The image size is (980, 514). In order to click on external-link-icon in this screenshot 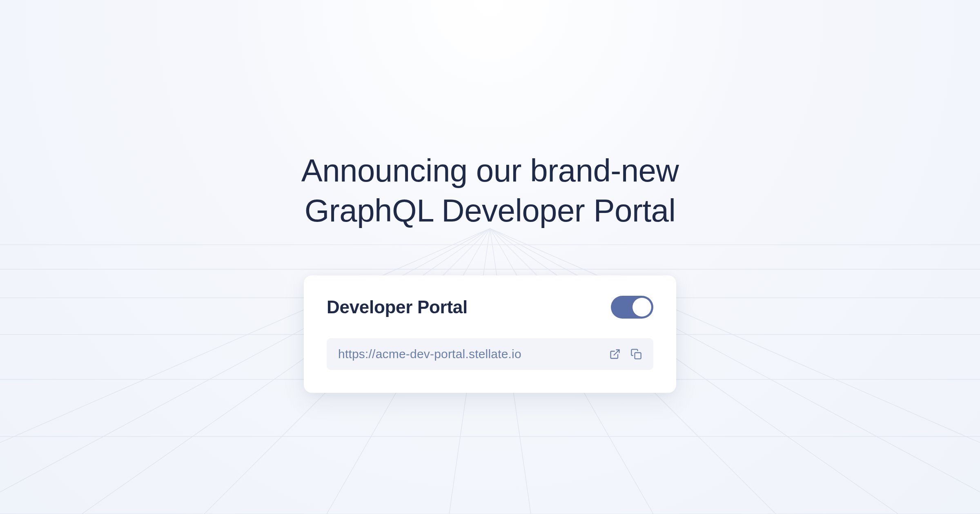, I will do `click(615, 354)`.